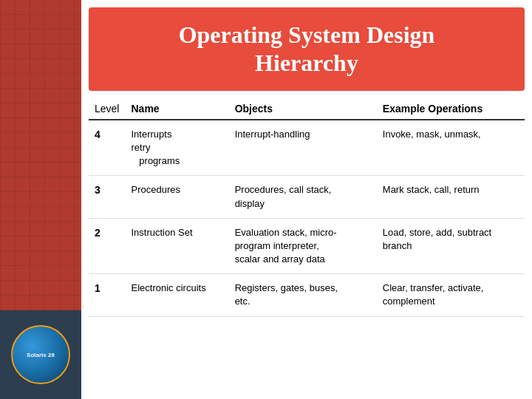  I want to click on row4-objects: Interrupt-handling, so click(303, 148).